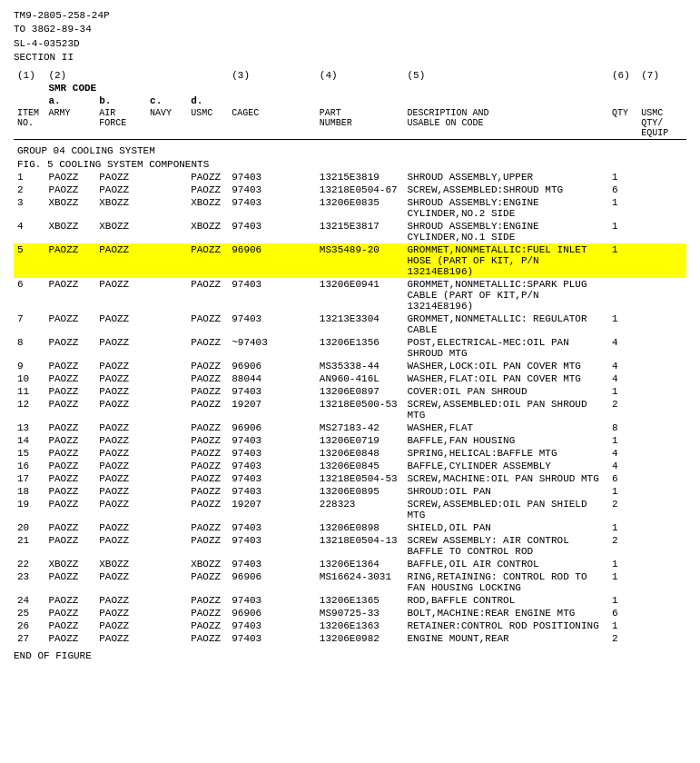 The height and width of the screenshot is (763, 700). What do you see at coordinates (507, 410) in the screenshot?
I see `description-cell: SCREW,ASSEMBLED:OIL PAN SHROUD MTG` at bounding box center [507, 410].